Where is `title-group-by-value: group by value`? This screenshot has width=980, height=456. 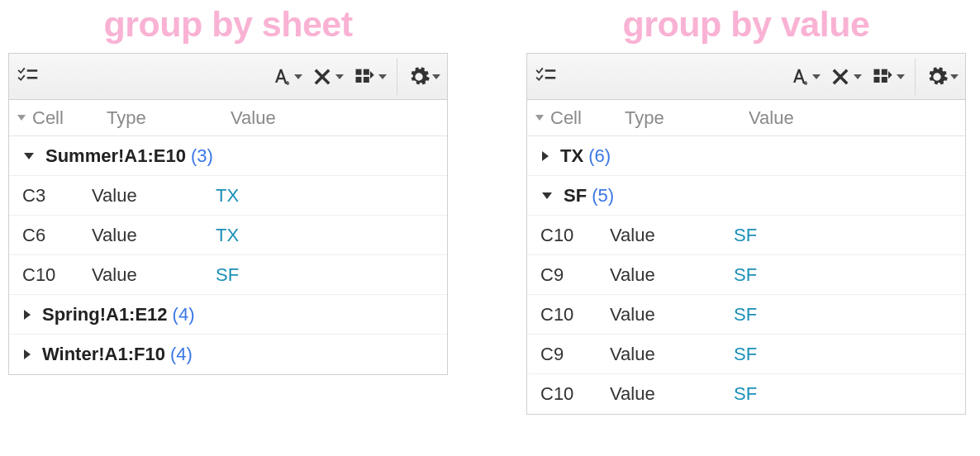 title-group-by-value: group by value is located at coordinates (746, 25).